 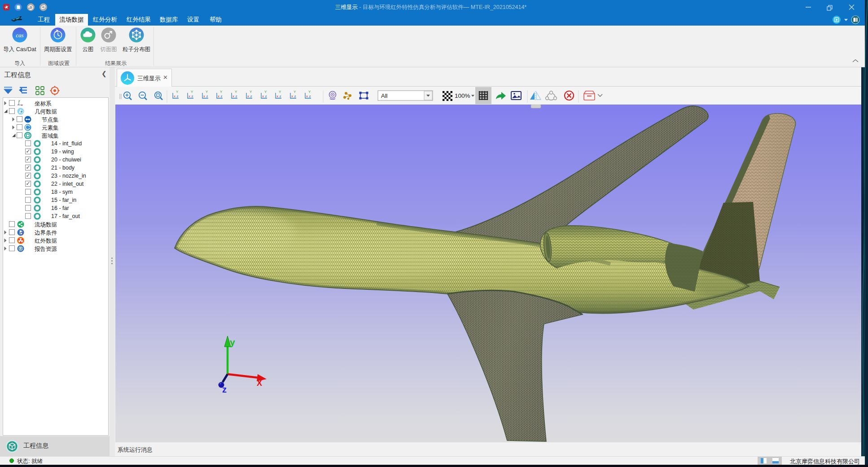 What do you see at coordinates (20, 35) in the screenshot?
I see `svg-text: cas` at bounding box center [20, 35].